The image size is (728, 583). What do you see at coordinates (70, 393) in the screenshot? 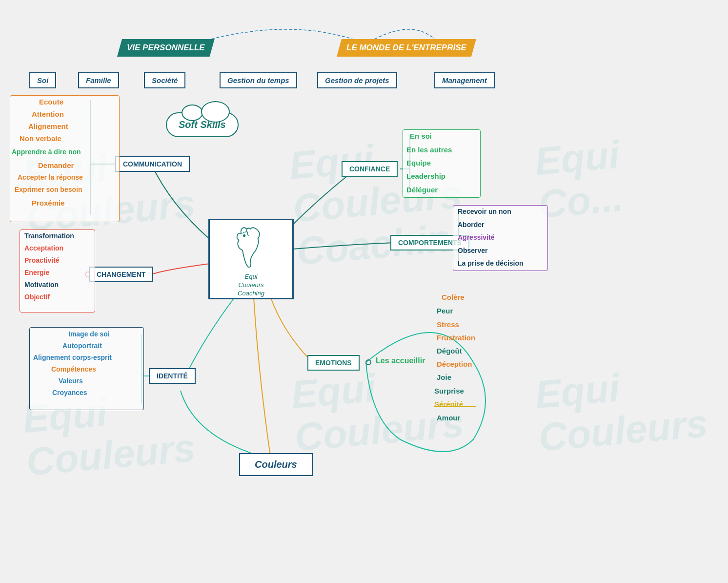
I see `id-croyances: Croyances` at bounding box center [70, 393].